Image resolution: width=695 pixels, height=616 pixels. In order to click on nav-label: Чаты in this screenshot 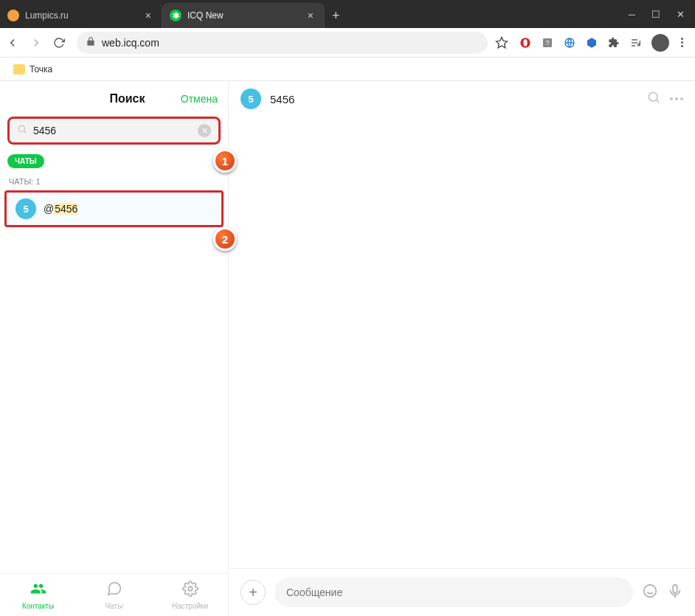, I will do `click(114, 606)`.